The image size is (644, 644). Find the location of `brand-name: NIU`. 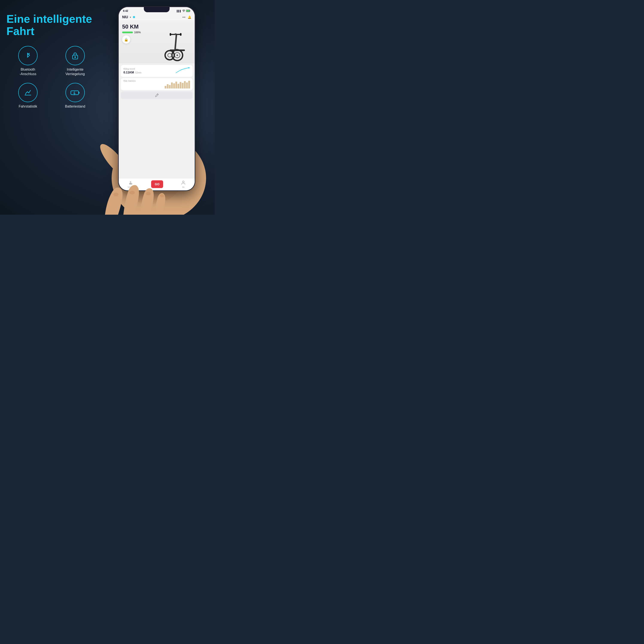

brand-name: NIU is located at coordinates (125, 17).